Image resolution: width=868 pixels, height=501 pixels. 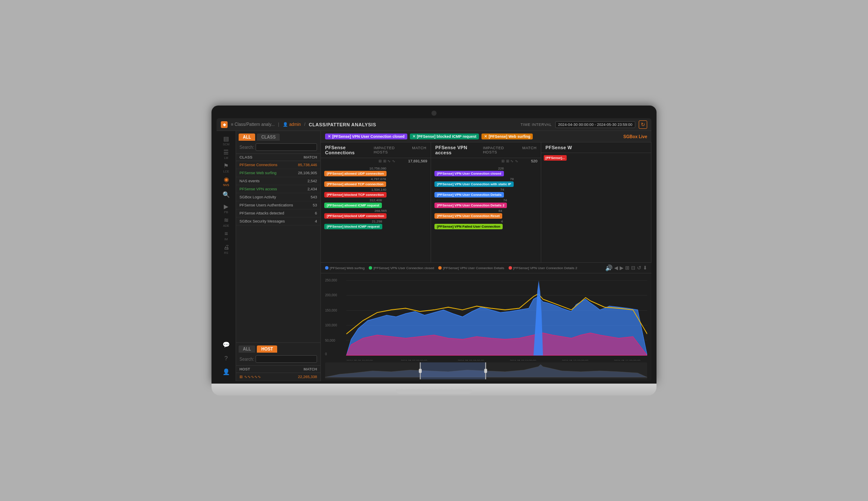 I want to click on next-icon: ▶, so click(x=621, y=268).